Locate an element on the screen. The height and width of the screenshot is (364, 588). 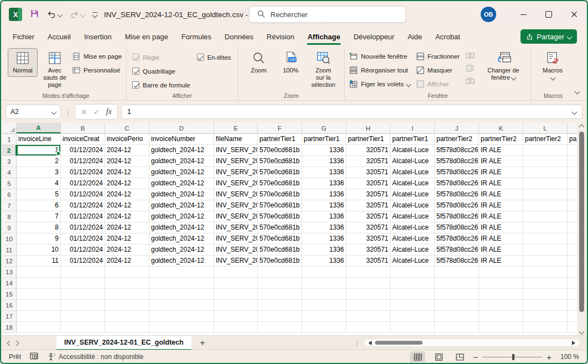
cell-D17 is located at coordinates (181, 316).